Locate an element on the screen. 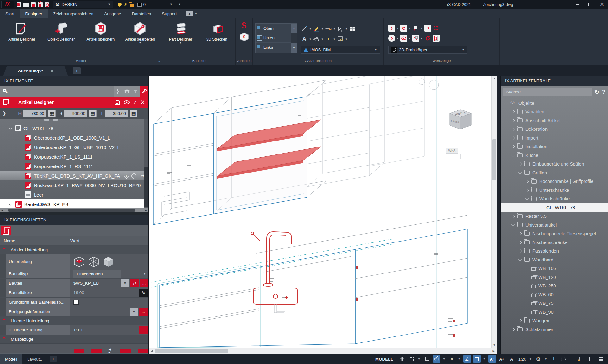  catalog-tree-row: Variablen is located at coordinates (554, 112).